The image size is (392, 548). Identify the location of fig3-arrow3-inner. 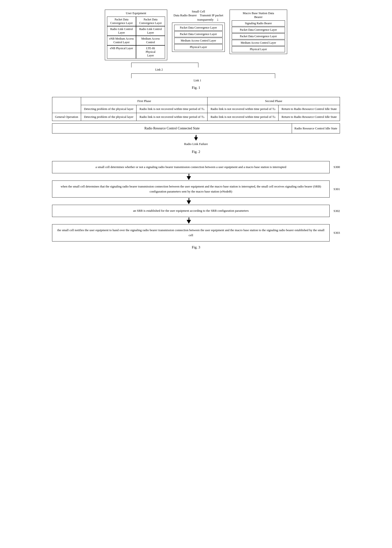
(189, 221).